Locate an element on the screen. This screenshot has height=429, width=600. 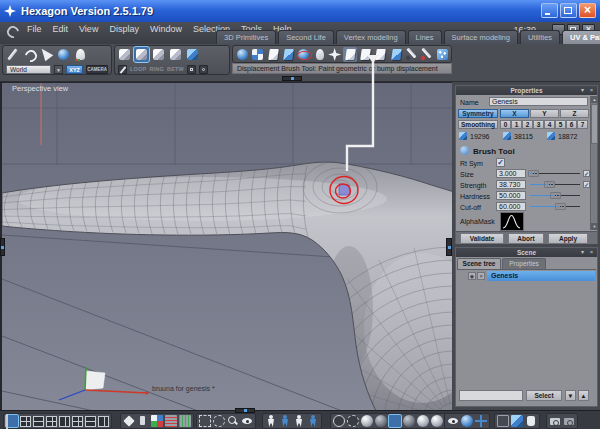
curve-tool-icon is located at coordinates (30, 54).